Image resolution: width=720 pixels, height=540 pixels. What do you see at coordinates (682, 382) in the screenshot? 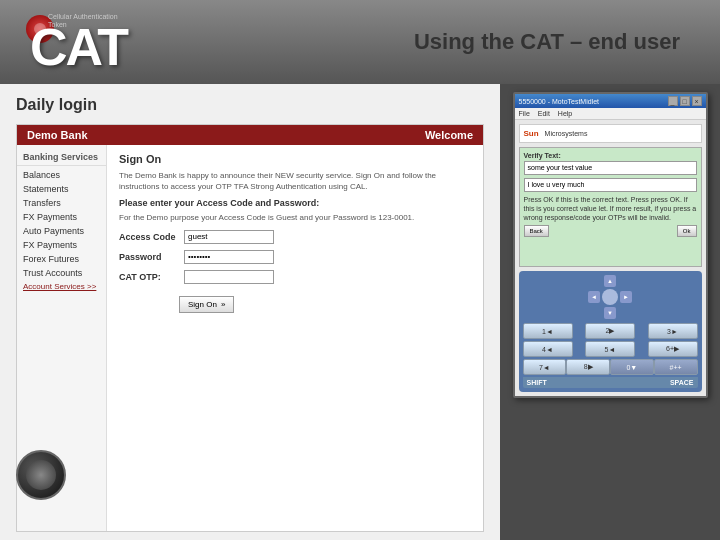
I see `space-label: SPACE` at bounding box center [682, 382].